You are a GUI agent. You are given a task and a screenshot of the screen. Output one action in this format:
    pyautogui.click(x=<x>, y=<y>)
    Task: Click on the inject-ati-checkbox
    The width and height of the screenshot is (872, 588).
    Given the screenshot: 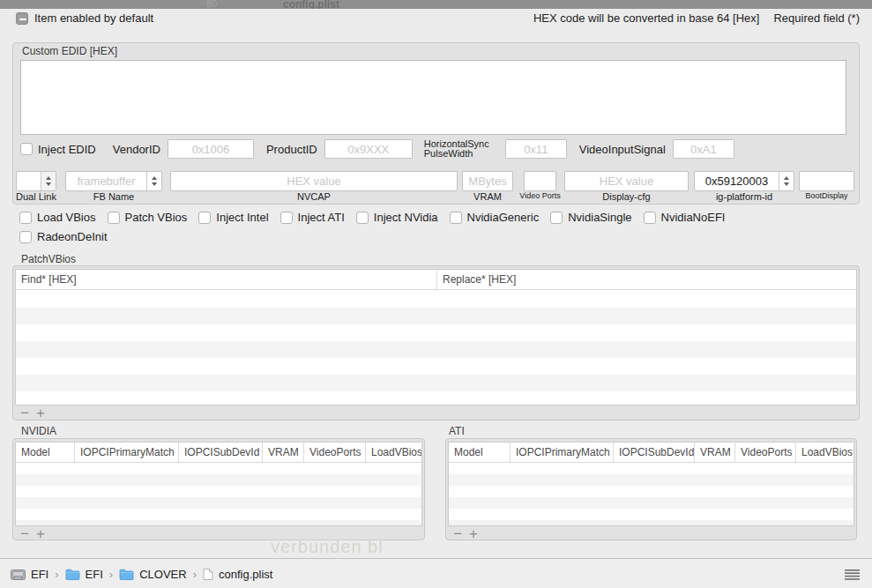 What is the action you would take?
    pyautogui.click(x=287, y=218)
    